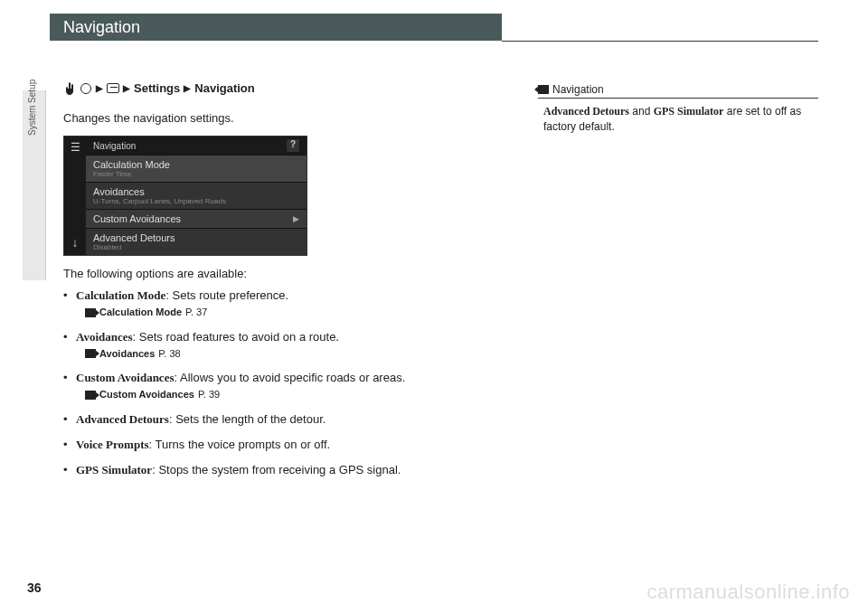  What do you see at coordinates (296, 313) in the screenshot?
I see `cross-ref: Calculation Mode P. 37` at bounding box center [296, 313].